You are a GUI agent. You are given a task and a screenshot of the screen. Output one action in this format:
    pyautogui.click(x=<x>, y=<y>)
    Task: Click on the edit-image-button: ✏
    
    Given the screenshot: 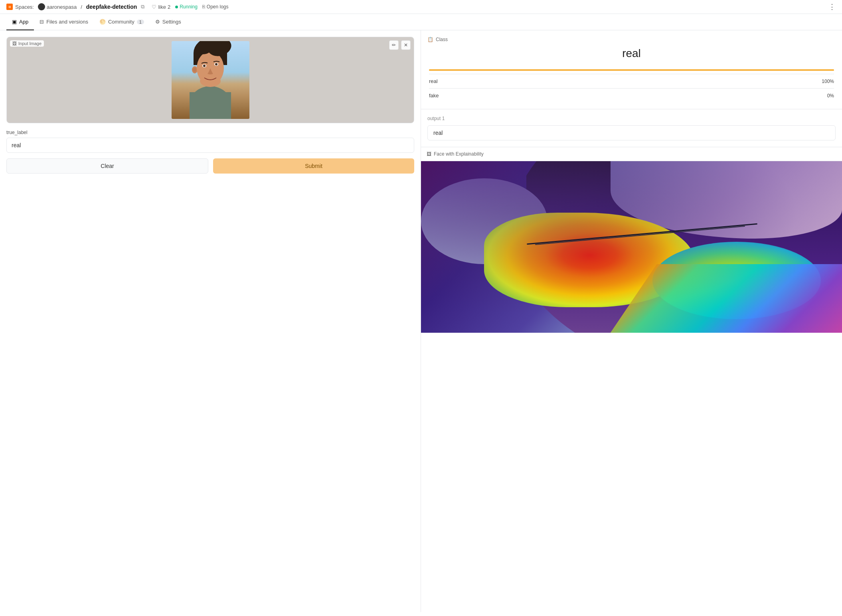 What is the action you would take?
    pyautogui.click(x=394, y=45)
    